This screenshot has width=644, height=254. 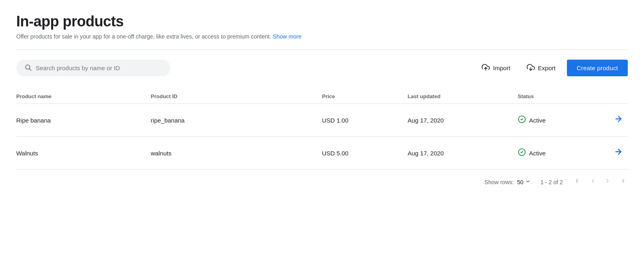 What do you see at coordinates (28, 68) in the screenshot?
I see `search-icon` at bounding box center [28, 68].